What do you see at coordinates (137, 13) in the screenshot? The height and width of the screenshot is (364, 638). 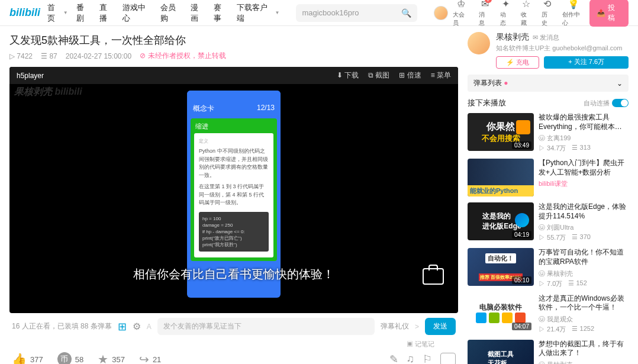 I see `nav-game: 游戏中心` at bounding box center [137, 13].